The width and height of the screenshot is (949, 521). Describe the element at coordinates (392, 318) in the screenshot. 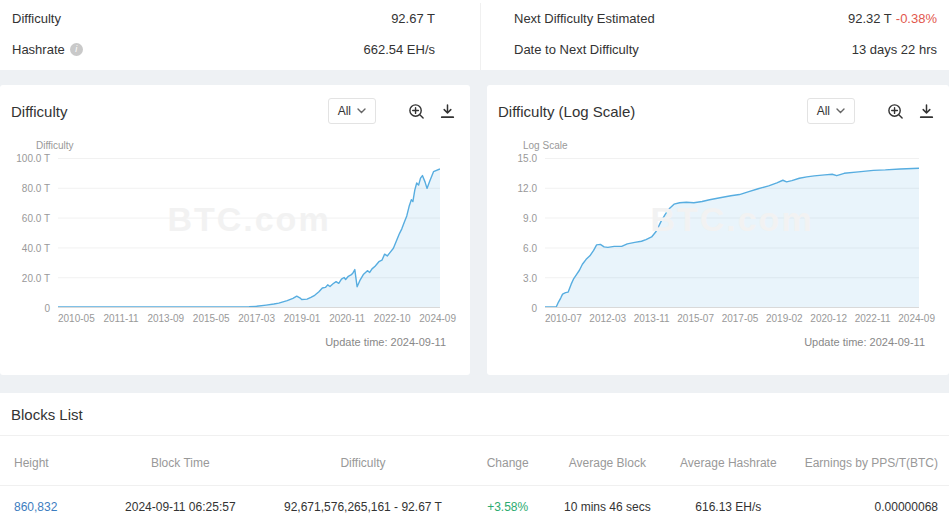

I see `x-tick-label: 2022-10` at that location.